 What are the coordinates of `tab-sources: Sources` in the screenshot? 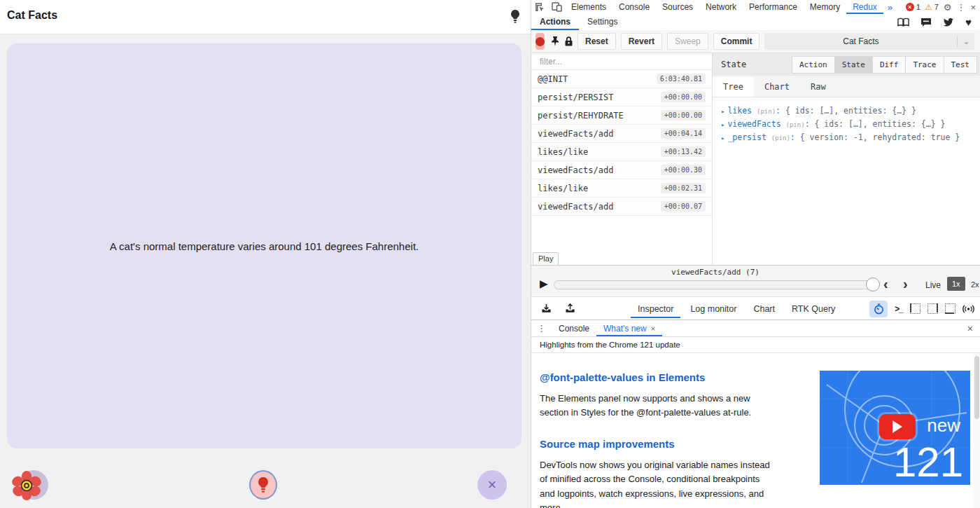 It's located at (678, 7).